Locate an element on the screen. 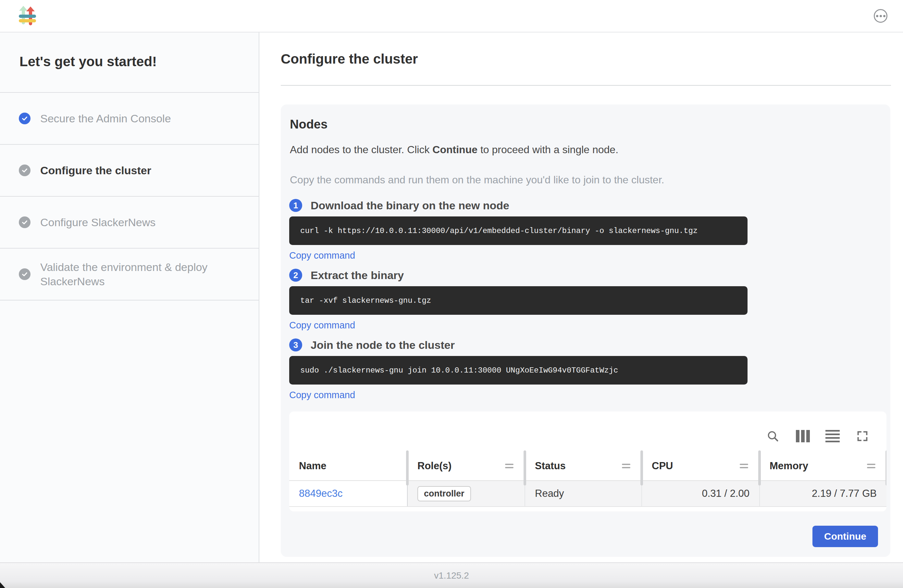 This screenshot has height=588, width=903. table-footer-spacer is located at coordinates (588, 509).